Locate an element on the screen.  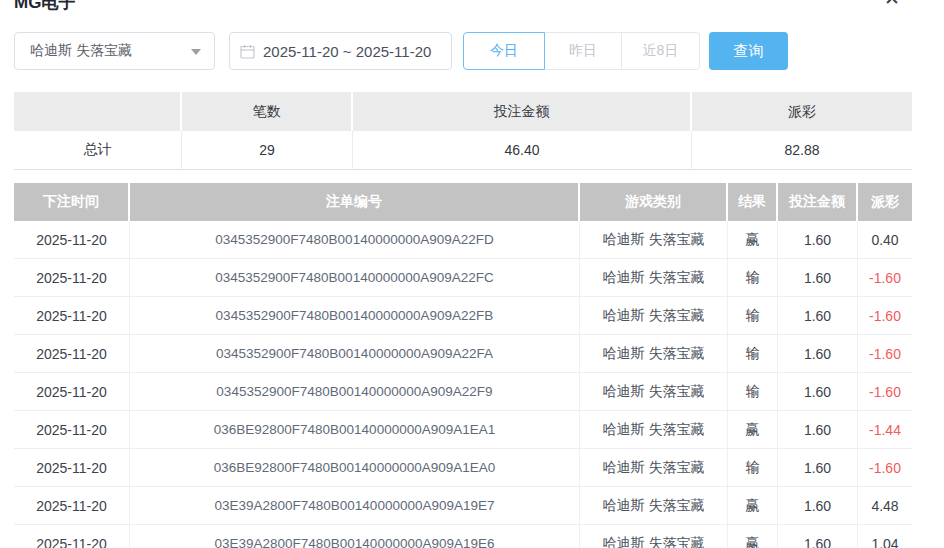
chevron-down-icon is located at coordinates (196, 52).